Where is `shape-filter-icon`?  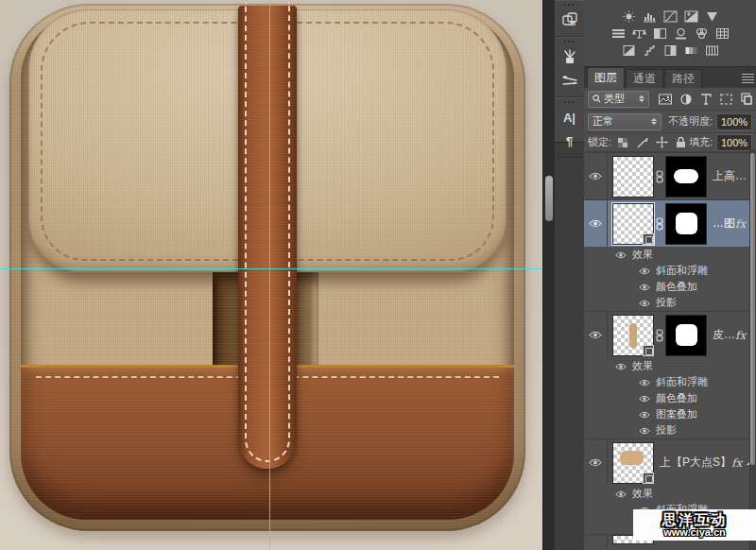 shape-filter-icon is located at coordinates (726, 99).